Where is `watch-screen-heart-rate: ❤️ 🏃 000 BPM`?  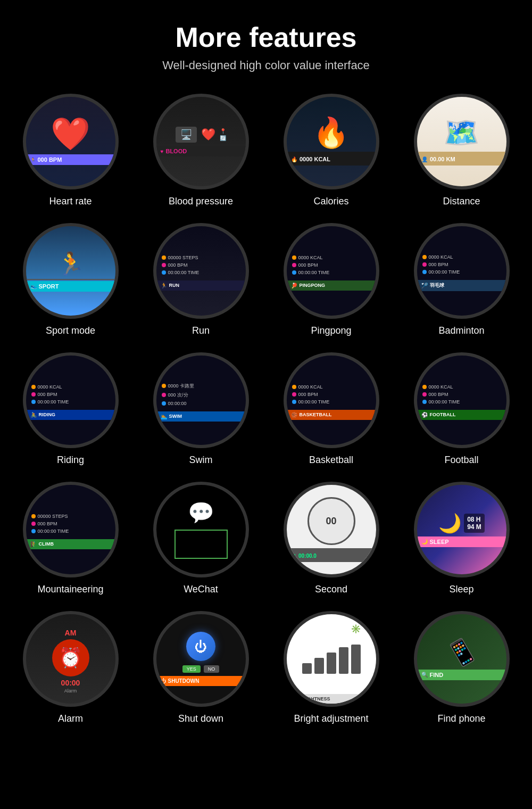 watch-screen-heart-rate: ❤️ 🏃 000 BPM is located at coordinates (71, 142).